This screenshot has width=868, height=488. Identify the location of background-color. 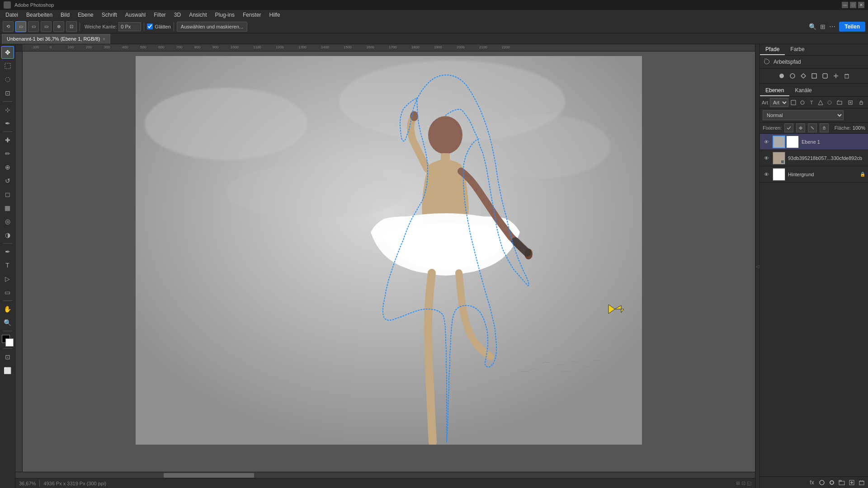
(9, 343).